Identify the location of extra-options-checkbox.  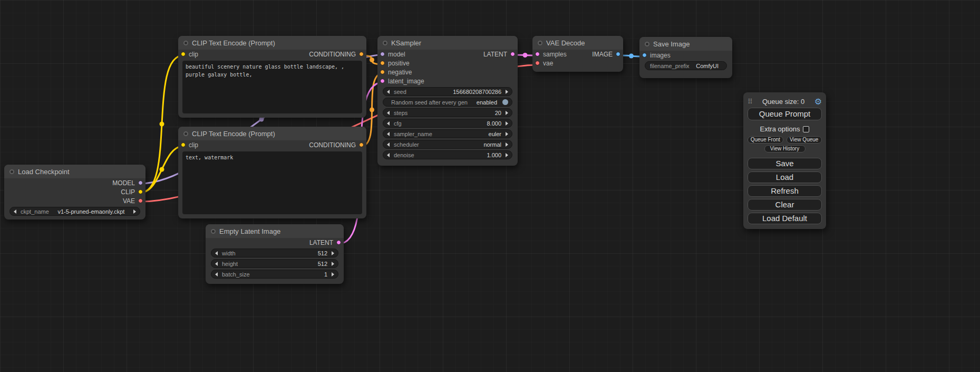
(806, 129).